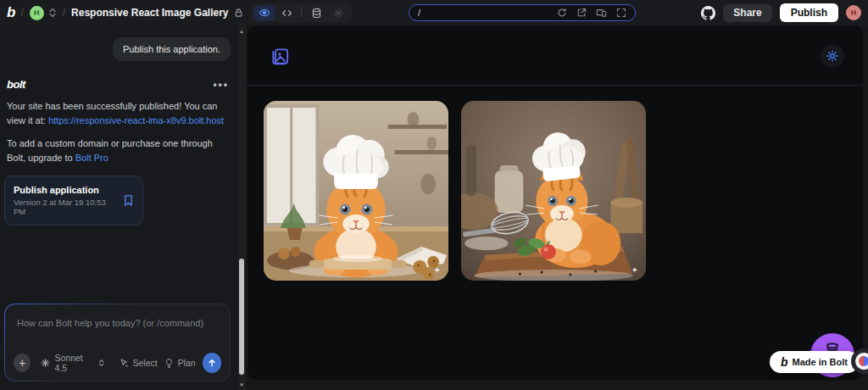  What do you see at coordinates (170, 363) in the screenshot?
I see `lightbulb-icon` at bounding box center [170, 363].